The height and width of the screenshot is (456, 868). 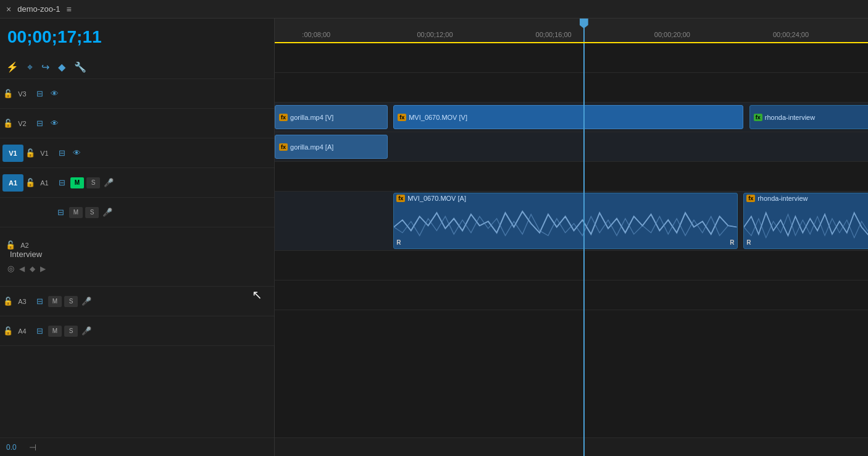 What do you see at coordinates (93, 183) in the screenshot?
I see `s-button-a1: S` at bounding box center [93, 183].